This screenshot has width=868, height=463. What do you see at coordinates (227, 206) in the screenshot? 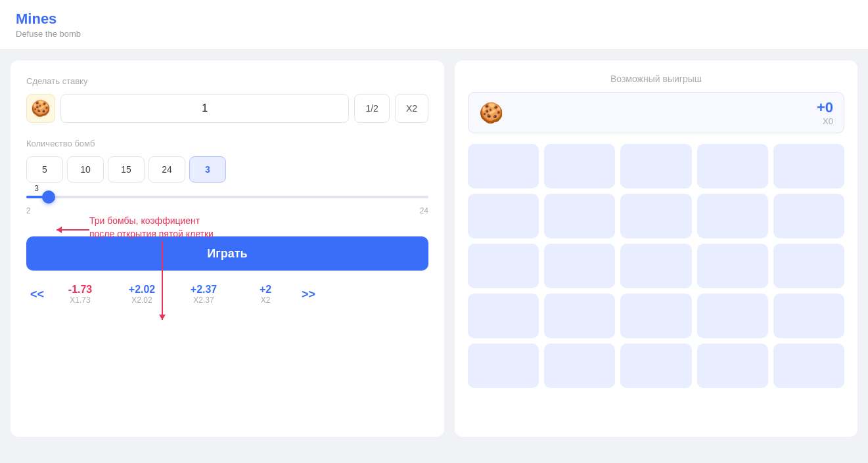
I see `slider-container: 3 2 24` at bounding box center [227, 206].